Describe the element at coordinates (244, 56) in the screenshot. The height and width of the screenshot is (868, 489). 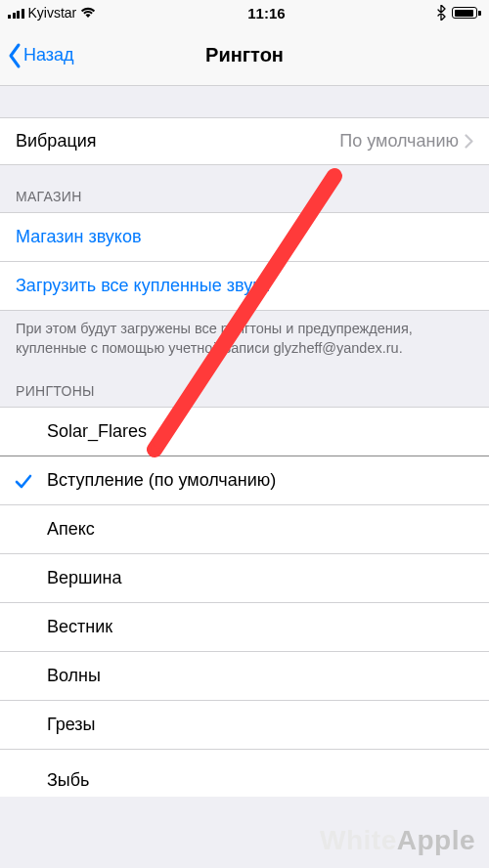
I see `nav-bar: Назад Рингтон` at that location.